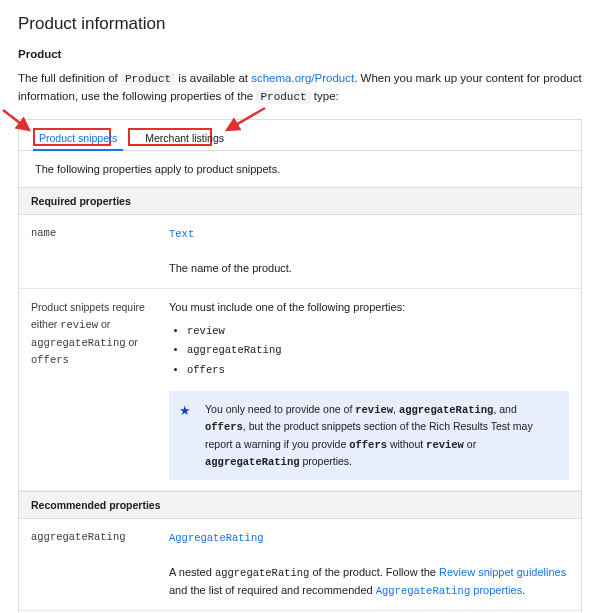 This screenshot has width=600, height=613. I want to click on prop-key: aggregateRating, so click(88, 564).